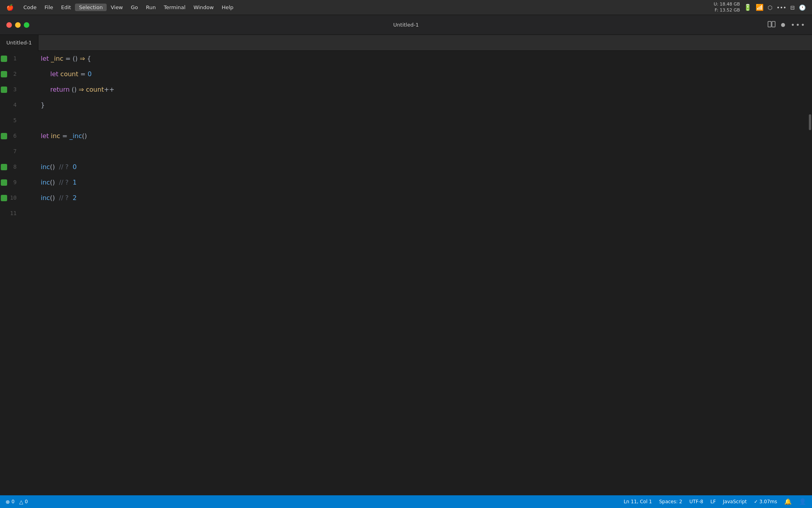 Image resolution: width=812 pixels, height=508 pixels. Describe the element at coordinates (16, 136) in the screenshot. I see `line-number-6: 6` at that location.